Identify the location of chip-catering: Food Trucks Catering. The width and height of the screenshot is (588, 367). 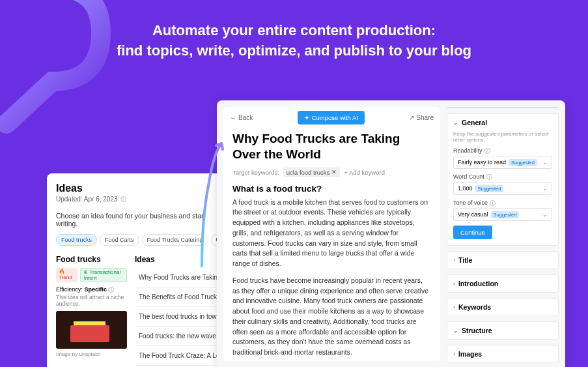
(175, 240).